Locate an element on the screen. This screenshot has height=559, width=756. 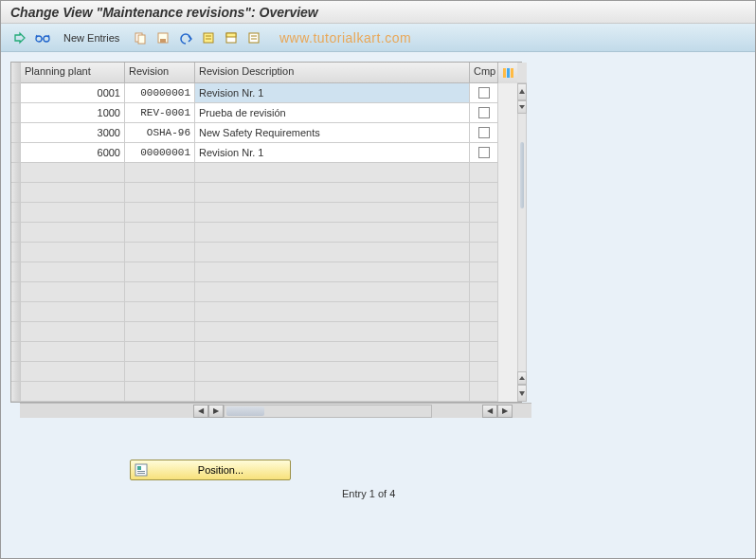
scroll-down-icon is located at coordinates (522, 393).